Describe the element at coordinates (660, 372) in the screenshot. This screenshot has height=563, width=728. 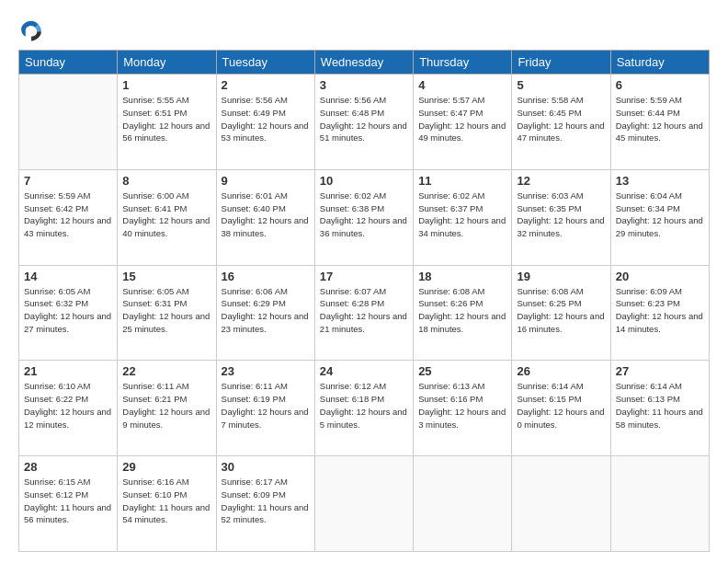
I see `day-number: 27` at that location.